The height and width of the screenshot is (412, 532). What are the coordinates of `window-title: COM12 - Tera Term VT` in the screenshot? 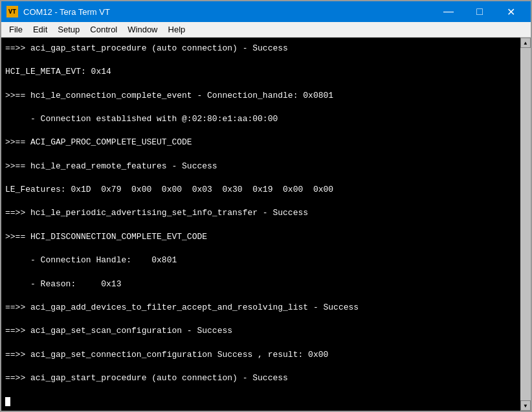 It's located at (228, 12).